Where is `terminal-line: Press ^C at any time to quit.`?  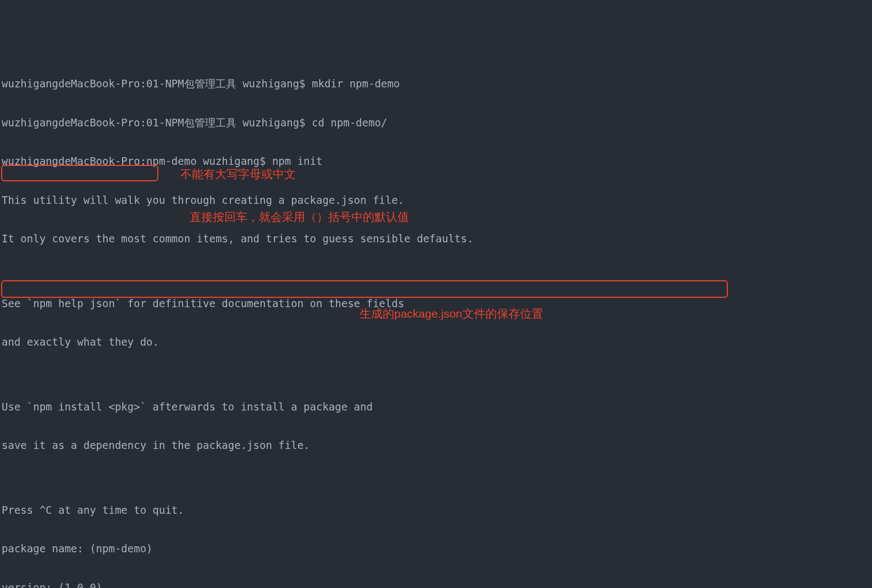 terminal-line: Press ^C at any time to quit. is located at coordinates (436, 511).